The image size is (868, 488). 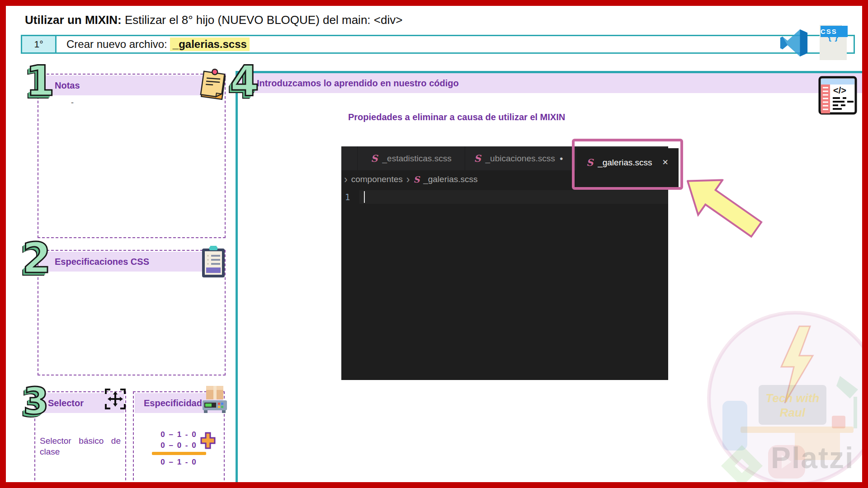 I want to click on text-cursor, so click(x=364, y=197).